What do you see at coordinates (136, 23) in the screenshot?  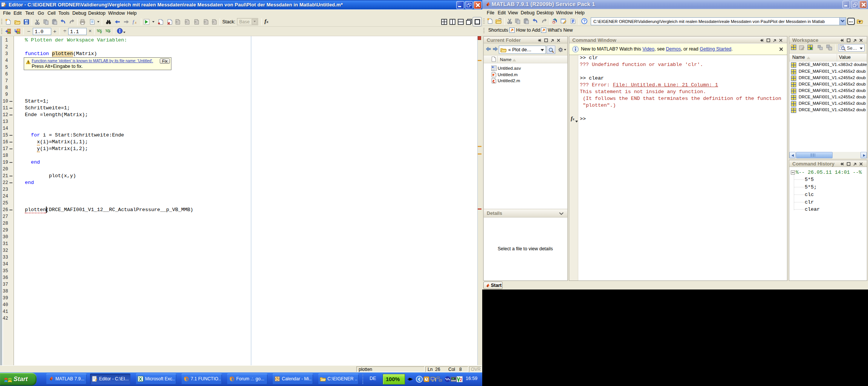 I see `svg-text: x` at bounding box center [136, 23].